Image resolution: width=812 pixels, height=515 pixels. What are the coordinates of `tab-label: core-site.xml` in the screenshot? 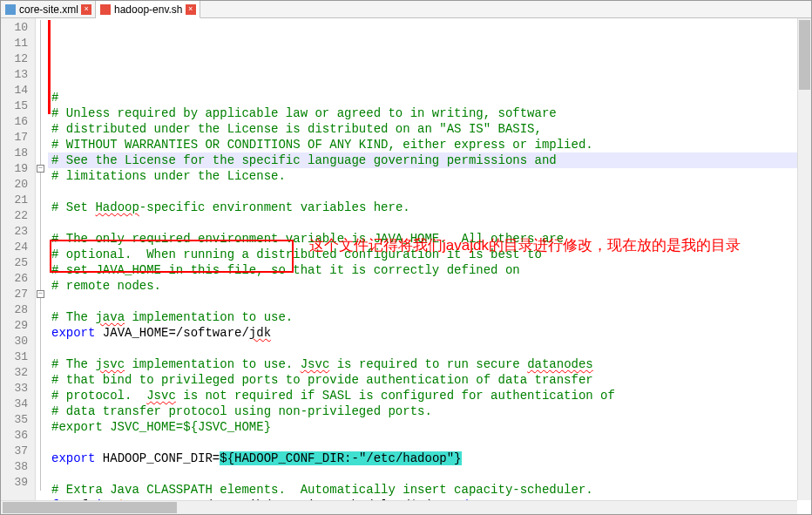 It's located at (49, 10).